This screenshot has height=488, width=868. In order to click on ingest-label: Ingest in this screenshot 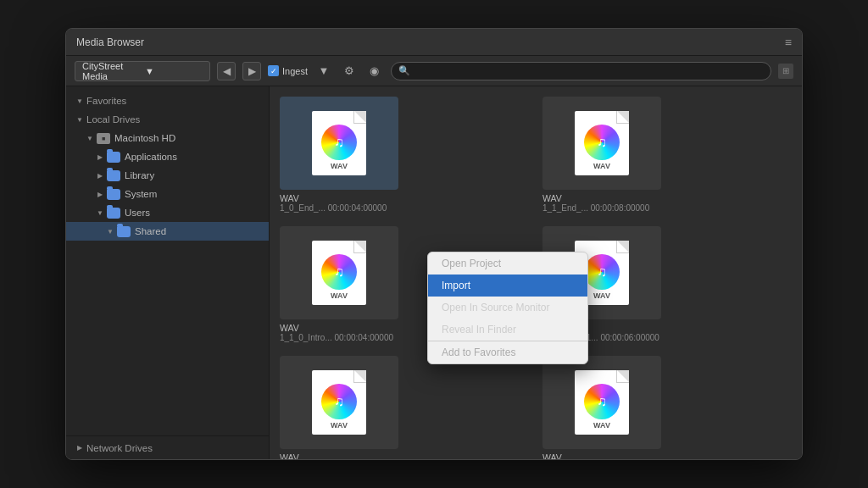, I will do `click(295, 71)`.